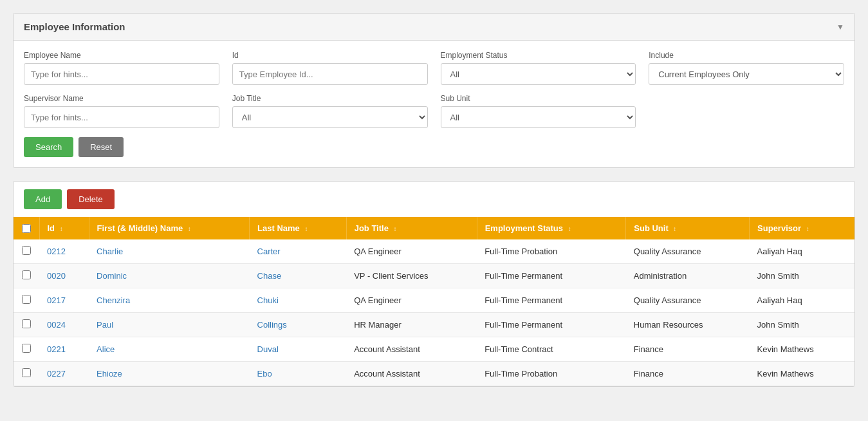 The height and width of the screenshot is (421, 868). What do you see at coordinates (189, 229) in the screenshot?
I see `col-first-name-sort-icon: ↕` at bounding box center [189, 229].